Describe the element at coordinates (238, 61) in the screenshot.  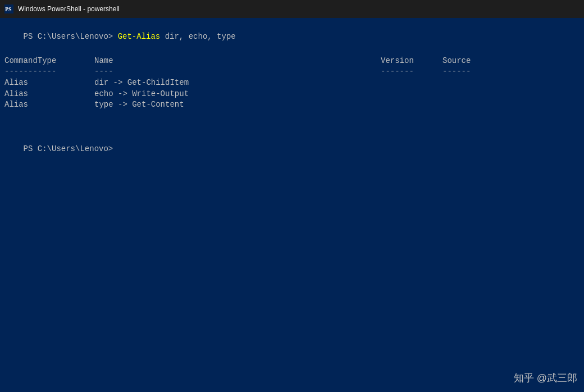
I see `header-name: Name` at that location.